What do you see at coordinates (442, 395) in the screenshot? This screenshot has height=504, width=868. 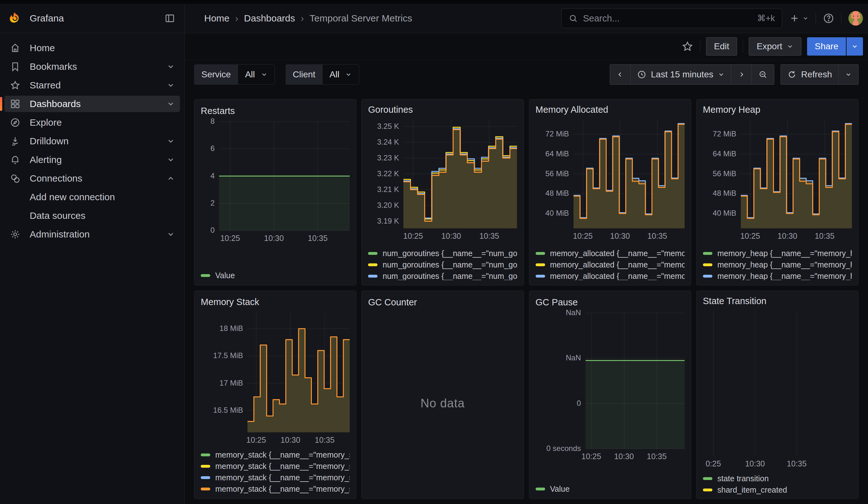 I see `panel-gc-counter: GC Counter No data` at bounding box center [442, 395].